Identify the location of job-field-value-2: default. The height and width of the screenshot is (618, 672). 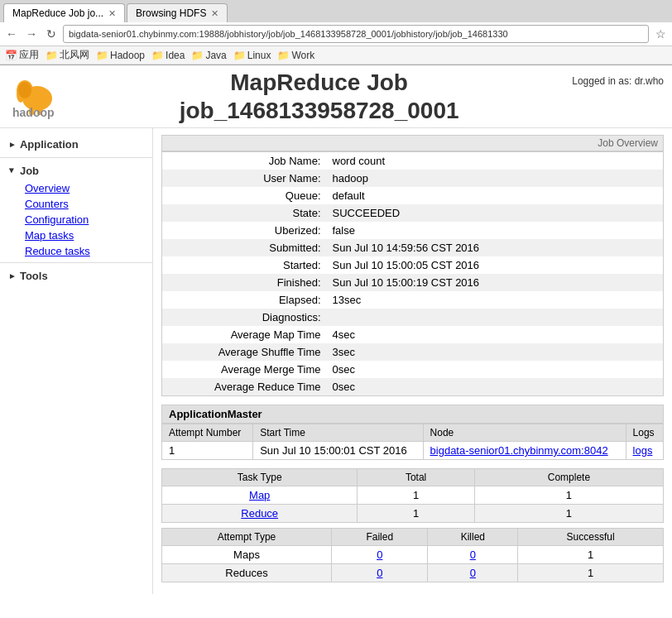
(496, 195).